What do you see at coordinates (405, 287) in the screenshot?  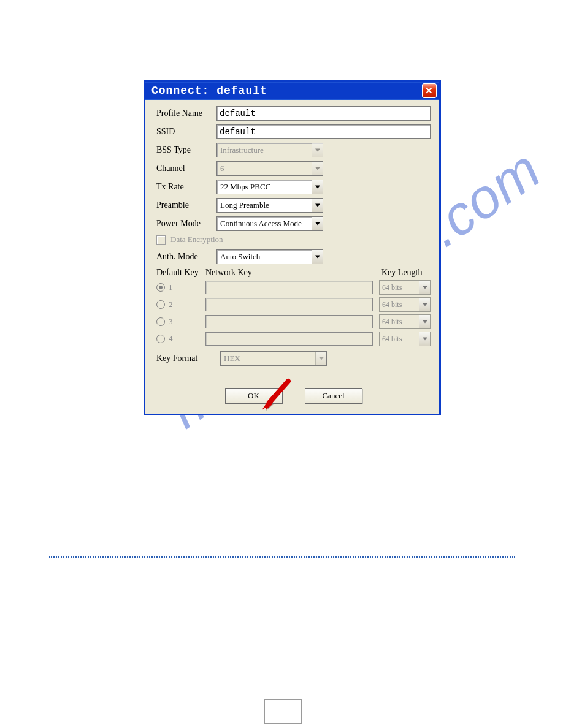 I see `key-length-combo-1: 64 bits` at bounding box center [405, 287].